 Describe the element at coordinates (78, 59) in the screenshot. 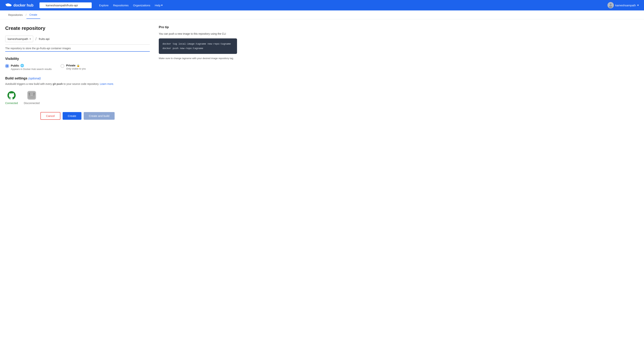

I see `visibility-title: Visibility` at that location.